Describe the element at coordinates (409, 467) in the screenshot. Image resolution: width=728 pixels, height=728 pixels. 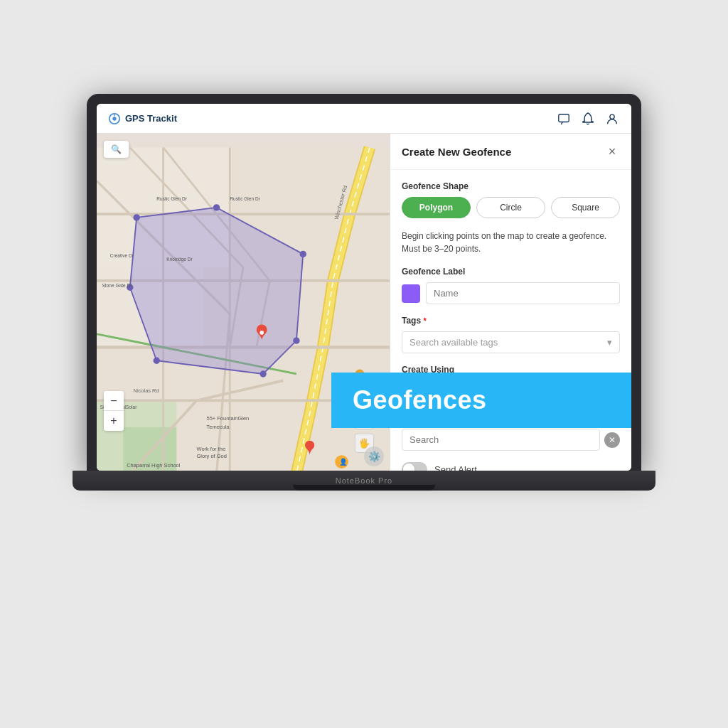
I see `toggle-knob` at that location.